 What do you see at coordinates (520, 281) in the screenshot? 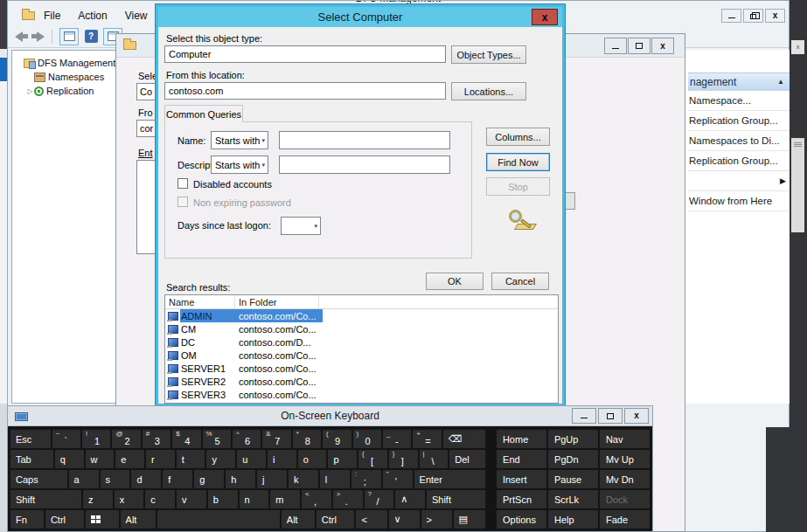
I see `cancel-button: Cancel` at bounding box center [520, 281].